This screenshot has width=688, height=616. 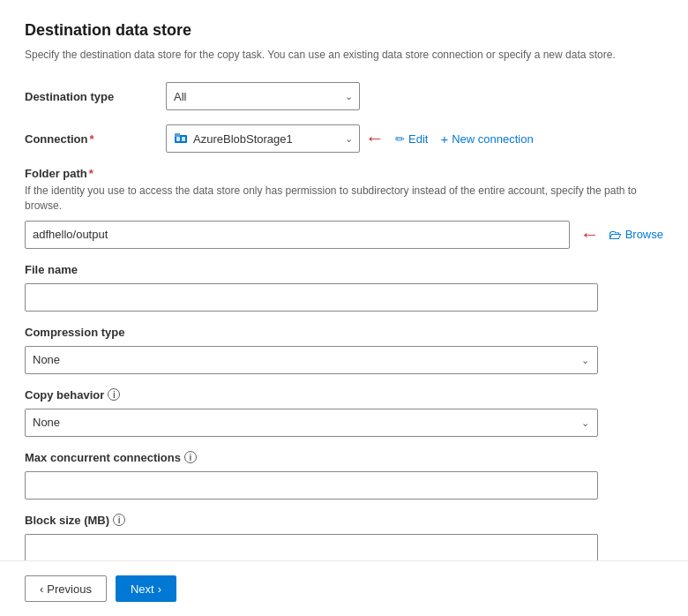 I want to click on page-title: Destination data store, so click(x=344, y=30).